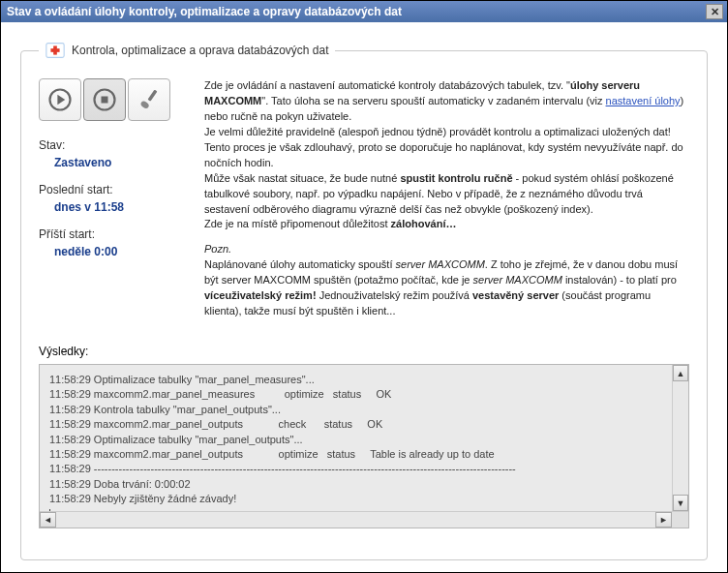  Describe the element at coordinates (114, 207) in the screenshot. I see `last-start-value: dnes v 11:58` at that location.